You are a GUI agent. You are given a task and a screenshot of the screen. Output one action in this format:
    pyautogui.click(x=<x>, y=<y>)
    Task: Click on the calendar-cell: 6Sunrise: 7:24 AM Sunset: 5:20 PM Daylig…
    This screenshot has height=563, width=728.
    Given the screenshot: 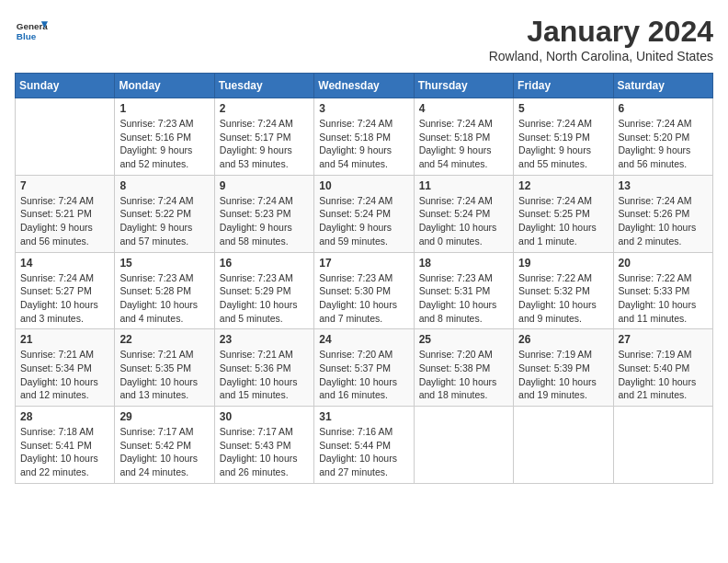 What is the action you would take?
    pyautogui.click(x=663, y=137)
    